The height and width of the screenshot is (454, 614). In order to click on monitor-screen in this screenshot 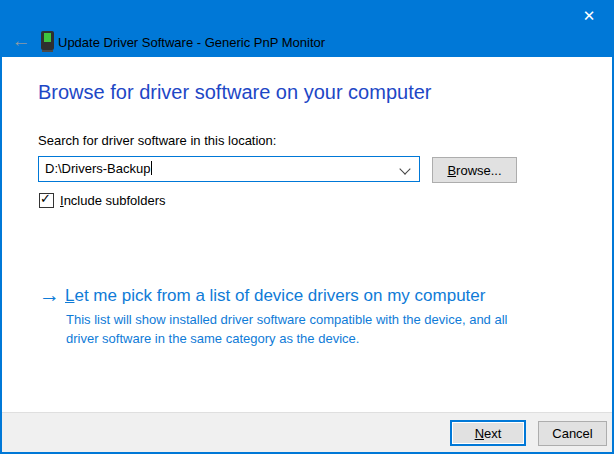, I will do `click(48, 38)`.